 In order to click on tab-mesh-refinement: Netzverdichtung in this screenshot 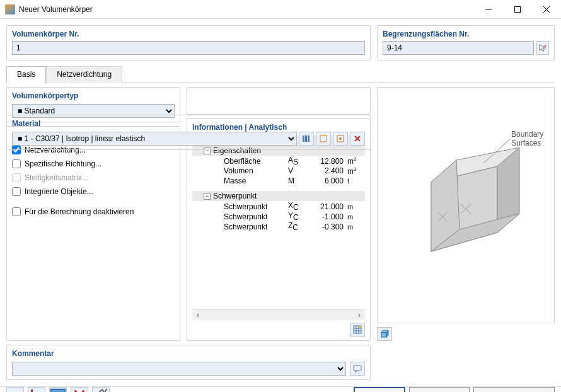, I will do `click(84, 74)`.